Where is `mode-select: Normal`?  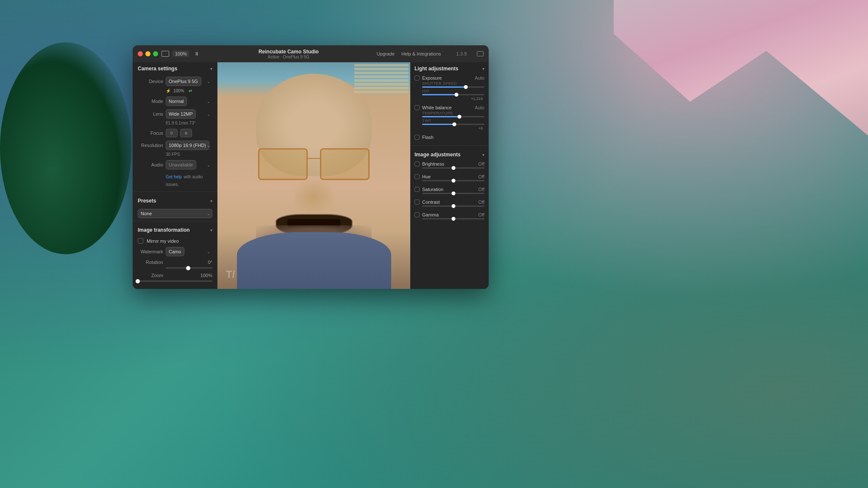
mode-select: Normal is located at coordinates (176, 101).